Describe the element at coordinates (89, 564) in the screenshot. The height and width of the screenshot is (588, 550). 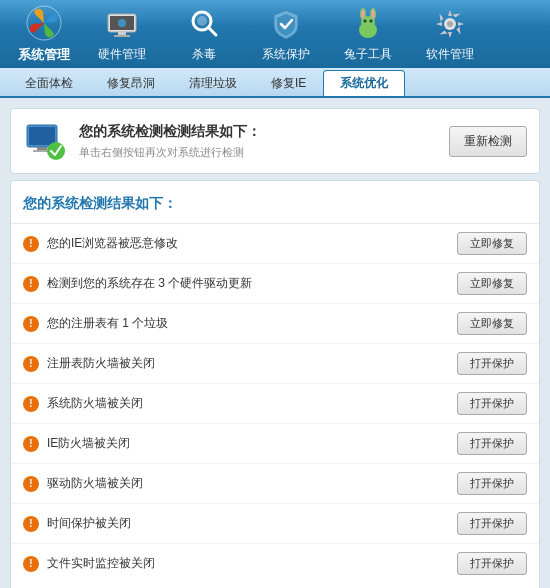
I see `result-left-8: ! 文件实时监控被关闭` at that location.